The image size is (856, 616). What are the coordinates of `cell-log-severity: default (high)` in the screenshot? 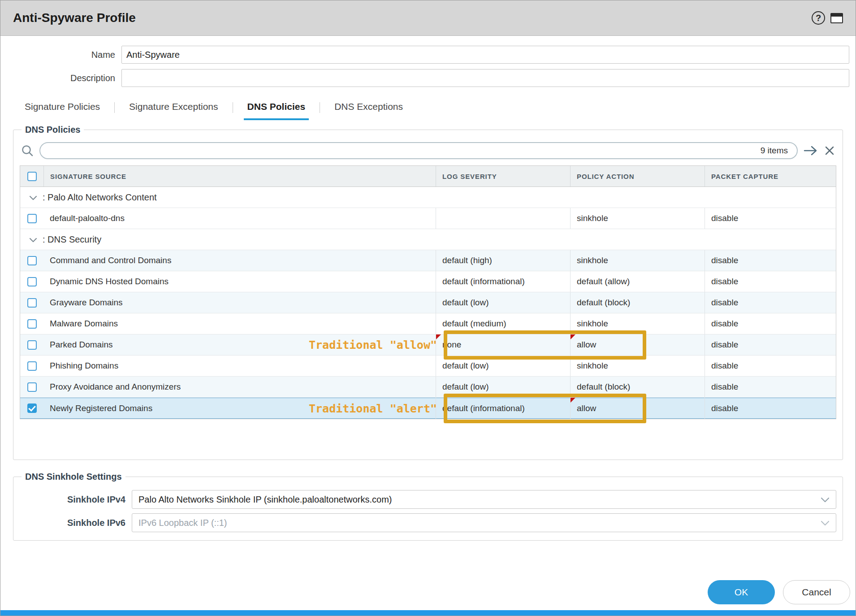 It's located at (503, 260).